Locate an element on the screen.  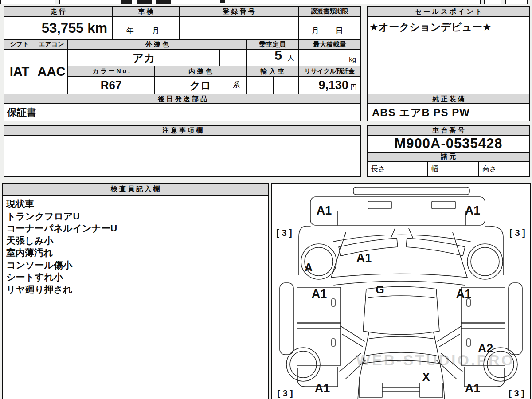
shaken-value: 年 月 is located at coordinates (145, 28).